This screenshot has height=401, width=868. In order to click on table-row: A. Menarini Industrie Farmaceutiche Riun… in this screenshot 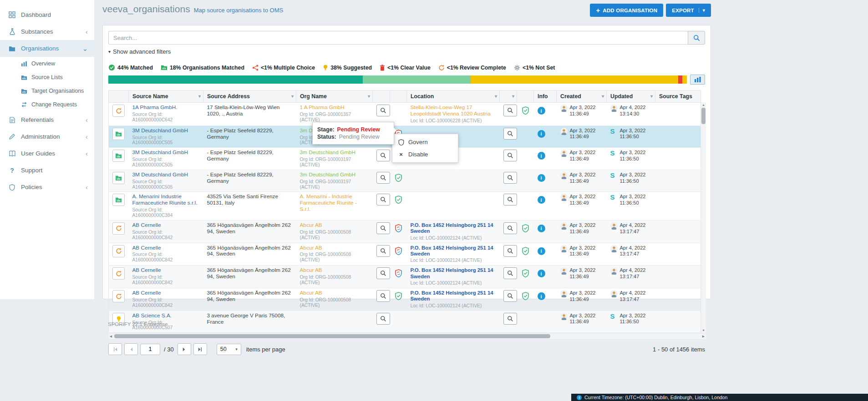, I will do `click(405, 206)`.